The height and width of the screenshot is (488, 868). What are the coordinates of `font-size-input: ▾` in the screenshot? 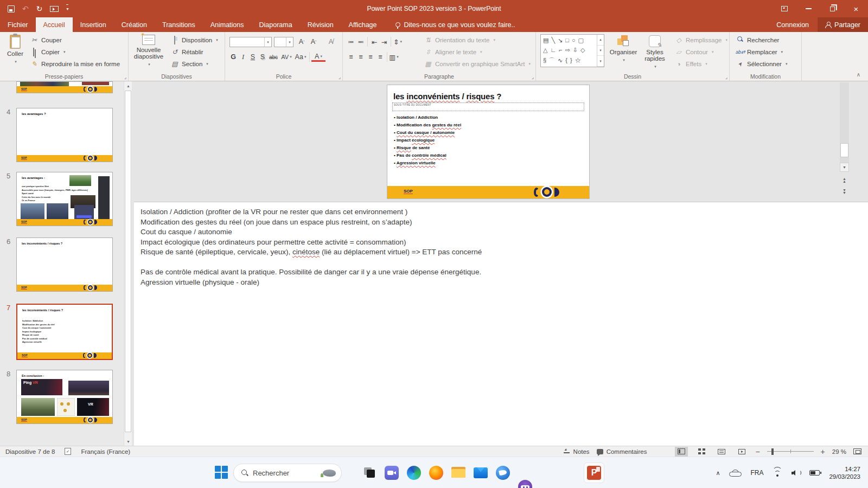 It's located at (284, 42).